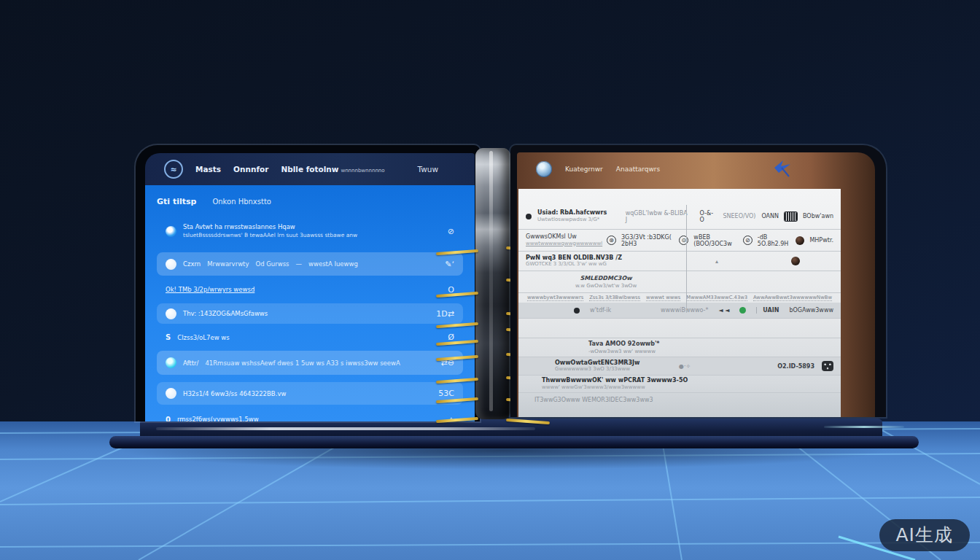  Describe the element at coordinates (796, 366) in the screenshot. I see `cell-value: O2.ID-5893` at that location.